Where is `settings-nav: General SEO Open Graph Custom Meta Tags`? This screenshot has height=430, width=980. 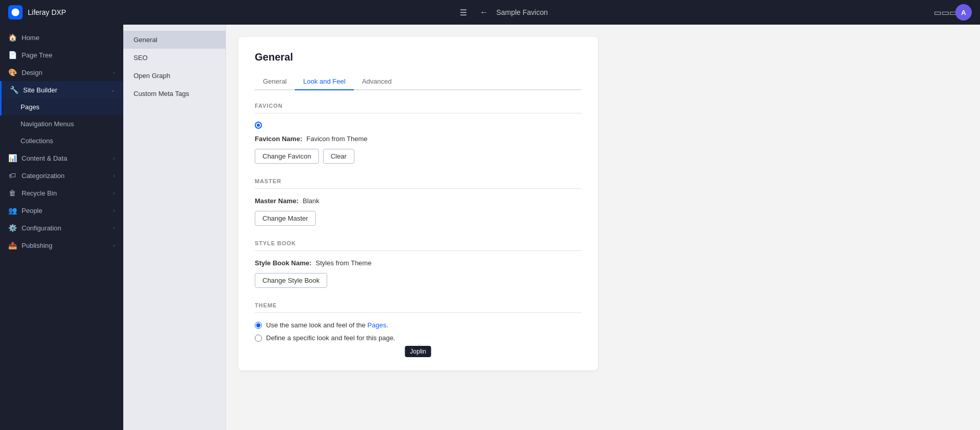 settings-nav: General SEO Open Graph Custom Meta Tags is located at coordinates (175, 227).